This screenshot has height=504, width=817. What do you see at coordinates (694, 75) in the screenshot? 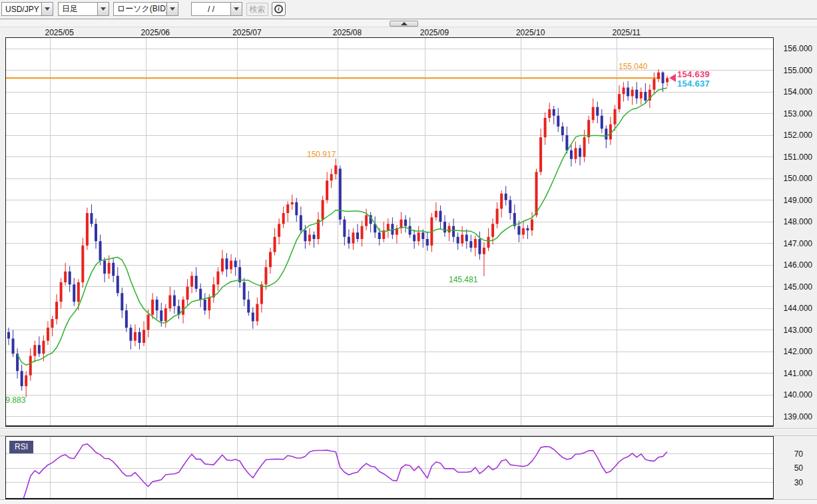
I see `current-price-upper: 154.639` at bounding box center [694, 75].